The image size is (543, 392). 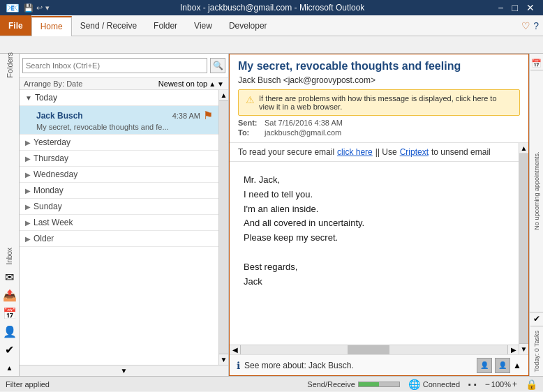 I want to click on chevron-down-icon: ▼, so click(x=29, y=98).